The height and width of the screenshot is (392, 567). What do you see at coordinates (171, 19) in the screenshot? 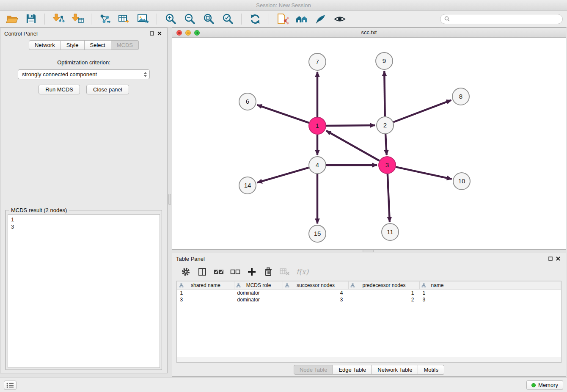
I see `zoom-in-button` at bounding box center [171, 19].